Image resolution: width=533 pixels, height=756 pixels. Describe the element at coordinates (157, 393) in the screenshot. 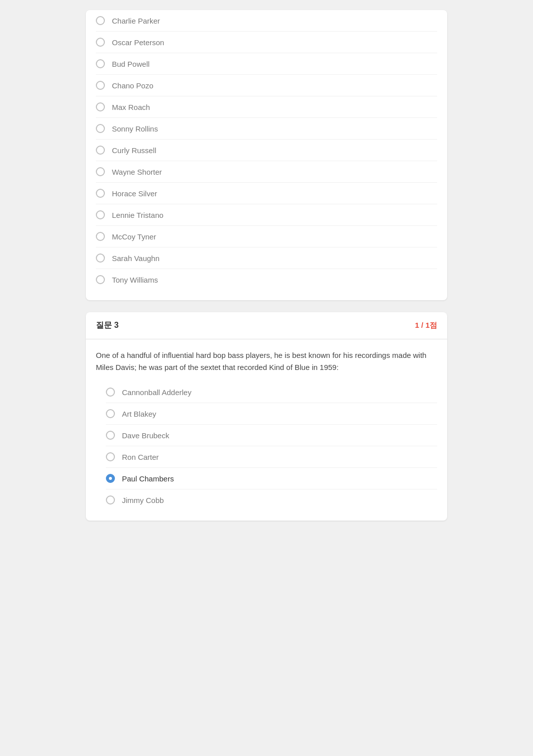

I see `option-label-cannonball-adderley: Cannonball Adderley` at that location.